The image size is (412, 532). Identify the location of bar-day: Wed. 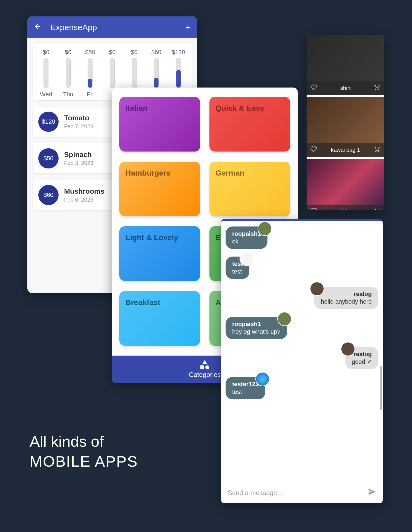
(46, 94).